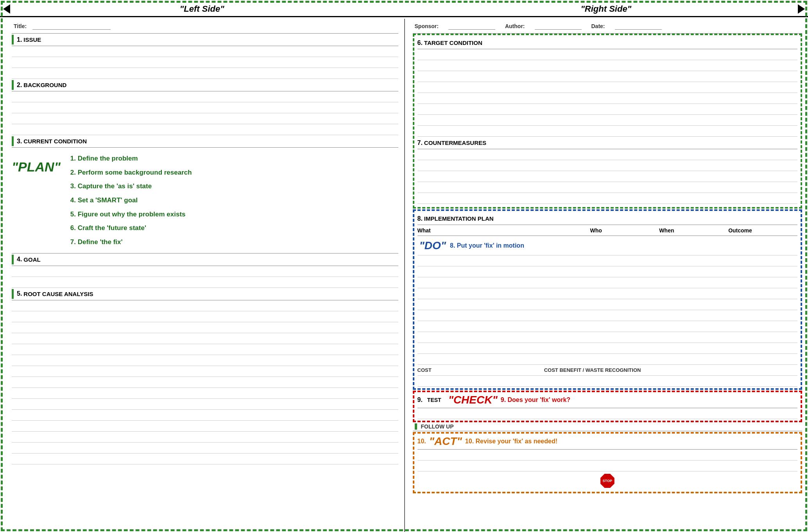 This screenshot has height=532, width=808. What do you see at coordinates (515, 26) in the screenshot?
I see `author-label: Author:` at bounding box center [515, 26].